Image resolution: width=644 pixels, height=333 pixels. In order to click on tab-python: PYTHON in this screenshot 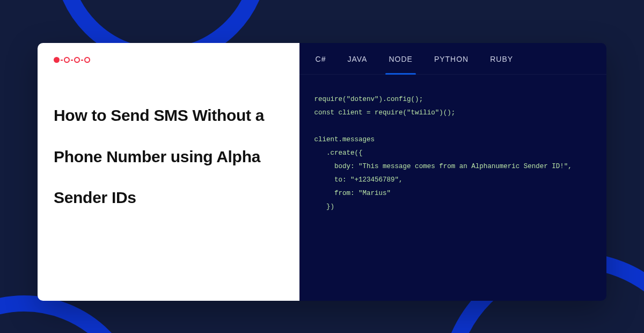, I will do `click(451, 64)`.